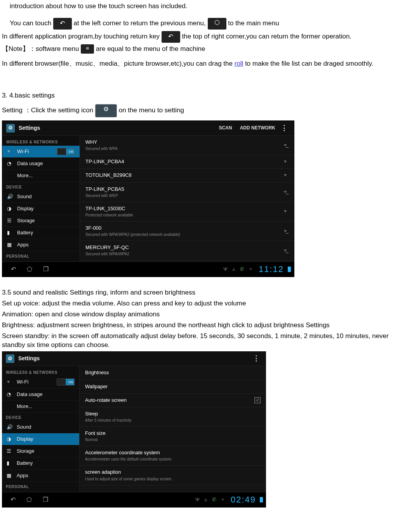  What do you see at coordinates (25, 463) in the screenshot?
I see `sidebar-label: Battery` at bounding box center [25, 463].